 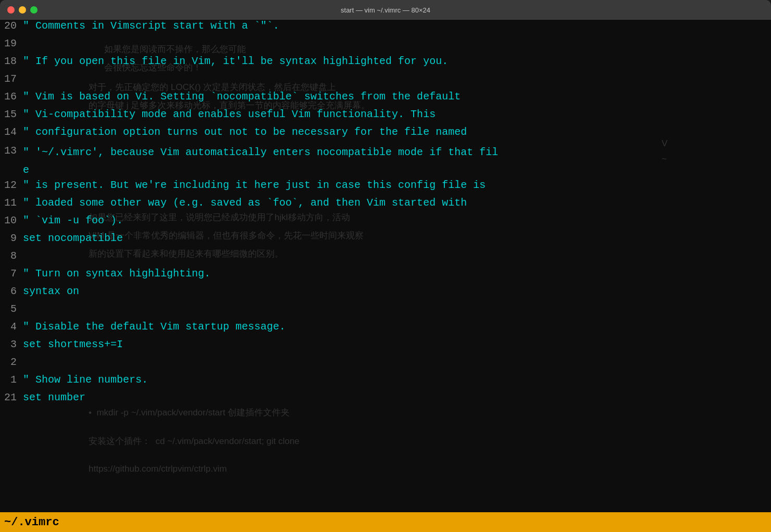 I want to click on vim-line-6: 6 syntax on, so click(x=385, y=294).